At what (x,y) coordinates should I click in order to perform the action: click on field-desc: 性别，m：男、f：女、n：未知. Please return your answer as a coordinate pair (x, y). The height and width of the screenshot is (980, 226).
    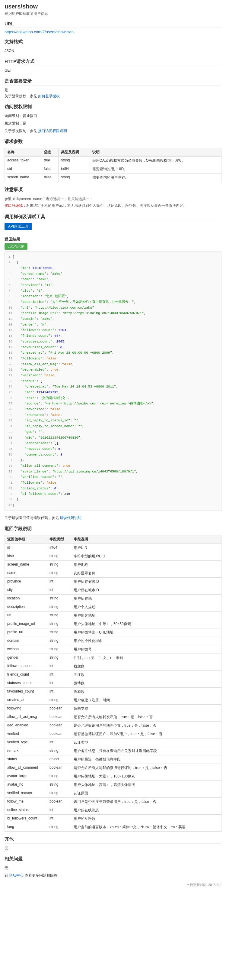
    Looking at the image, I should click on (146, 658).